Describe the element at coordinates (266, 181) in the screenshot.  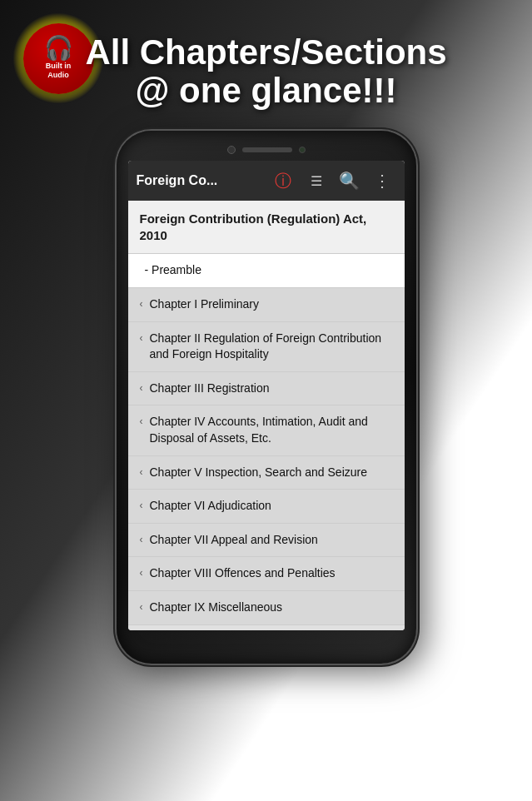
I see `app-toolbar: Foreign Co... ⓘ ☰ 🔍 ⋮` at that location.